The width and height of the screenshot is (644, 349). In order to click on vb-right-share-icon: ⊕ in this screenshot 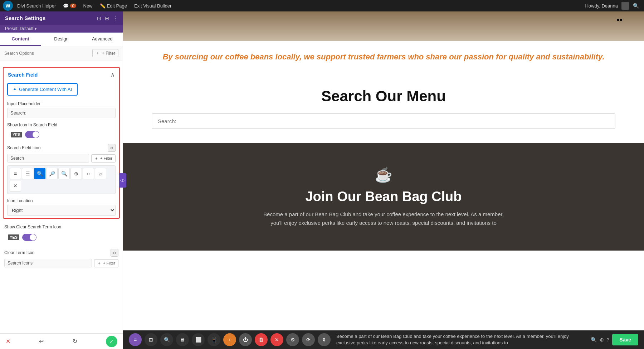, I will do `click(602, 340)`.